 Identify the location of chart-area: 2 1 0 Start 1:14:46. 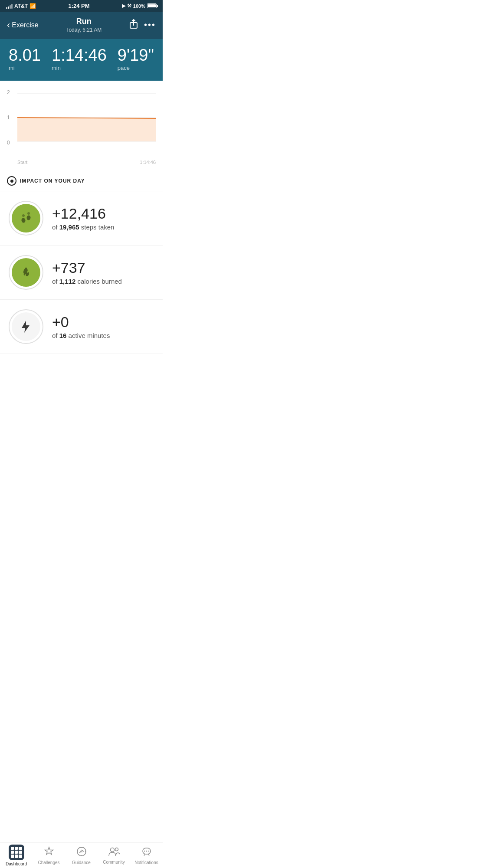
(82, 125).